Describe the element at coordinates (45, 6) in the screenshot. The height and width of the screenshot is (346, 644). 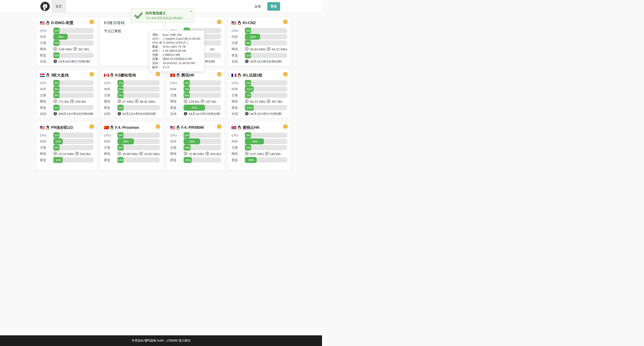
I see `site-logo-avatar` at that location.